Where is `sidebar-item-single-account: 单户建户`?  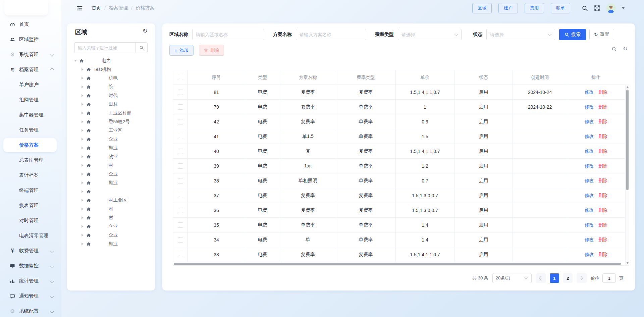
sidebar-item-single-account: 单户建户 is located at coordinates (31, 85).